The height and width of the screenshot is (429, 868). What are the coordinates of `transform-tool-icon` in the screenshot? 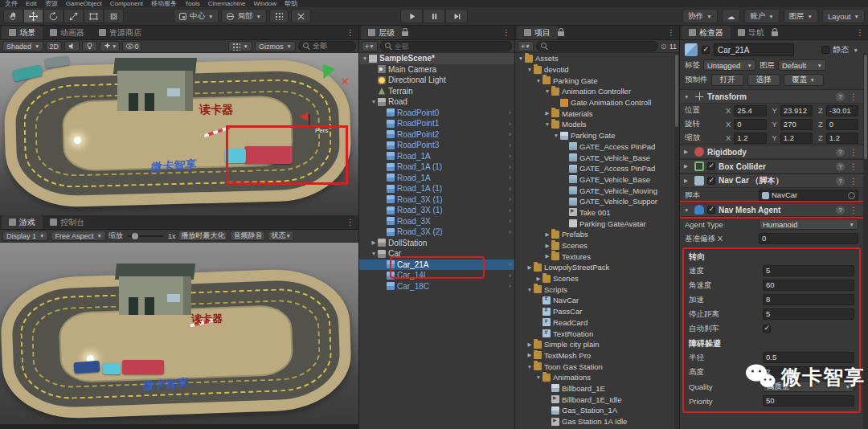 It's located at (114, 16).